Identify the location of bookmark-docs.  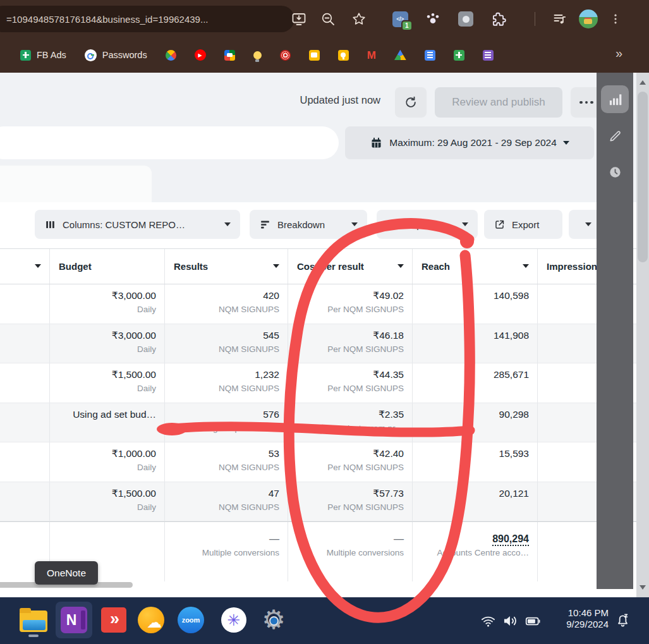
(430, 56).